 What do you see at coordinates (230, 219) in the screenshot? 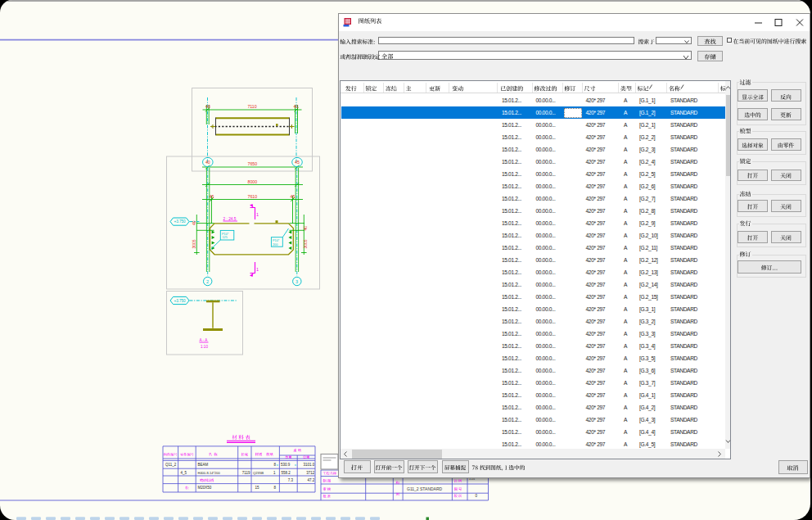
I see `svg-text: 2 : 24.5` at bounding box center [230, 219].